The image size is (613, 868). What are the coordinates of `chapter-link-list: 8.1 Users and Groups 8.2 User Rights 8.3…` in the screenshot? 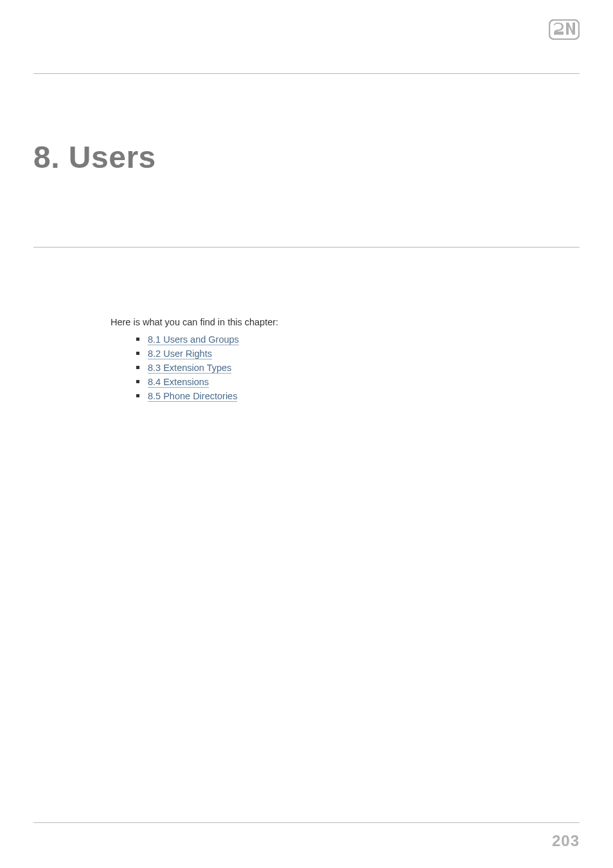 It's located at (358, 368).